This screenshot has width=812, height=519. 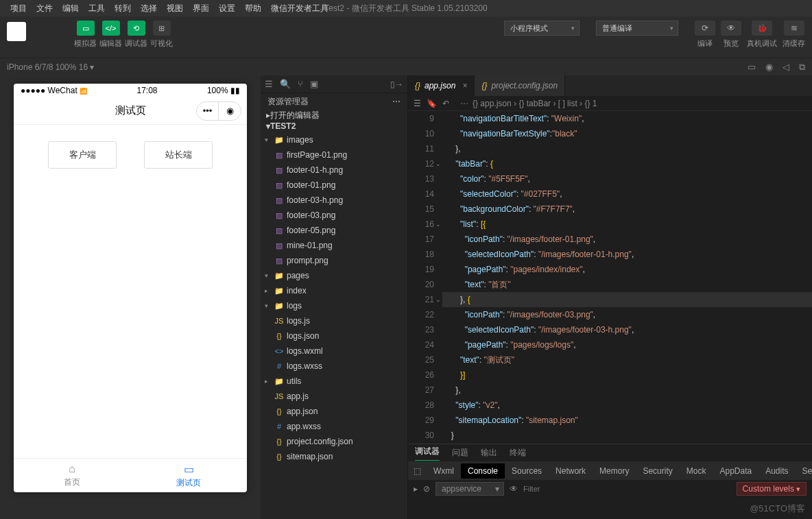 What do you see at coordinates (802, 67) in the screenshot?
I see `copy-icon: ⧉` at bounding box center [802, 67].